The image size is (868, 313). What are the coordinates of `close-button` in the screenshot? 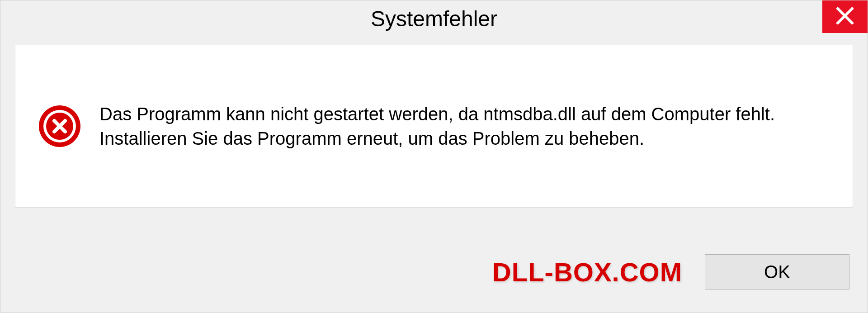 It's located at (845, 17).